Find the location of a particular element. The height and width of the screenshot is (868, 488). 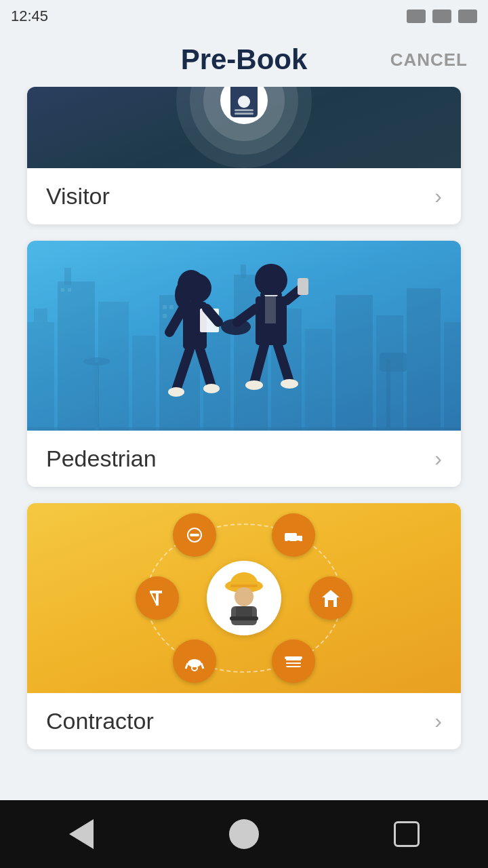

visitor-card: Visitor › is located at coordinates (244, 156).